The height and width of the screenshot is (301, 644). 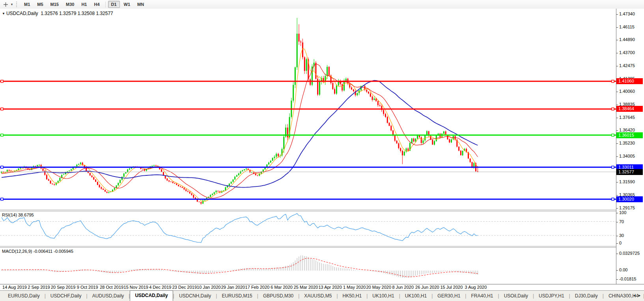 What do you see at coordinates (482, 296) in the screenshot?
I see `tab-fra40-h1: FRA40,H1` at bounding box center [482, 296].